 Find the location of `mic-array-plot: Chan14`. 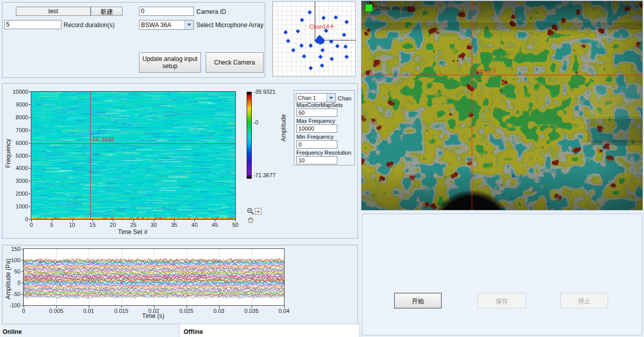

mic-array-plot: Chan14 is located at coordinates (314, 39).